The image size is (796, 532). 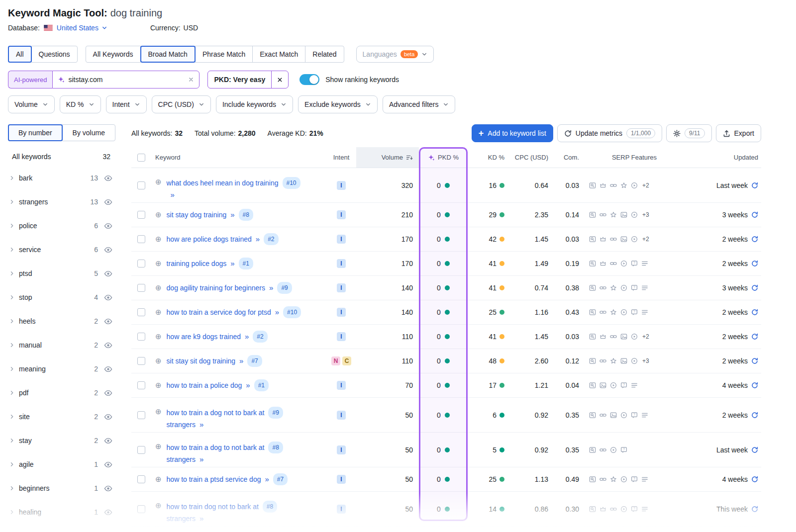 I want to click on sidebar-keyword-group: police 6, so click(x=62, y=226).